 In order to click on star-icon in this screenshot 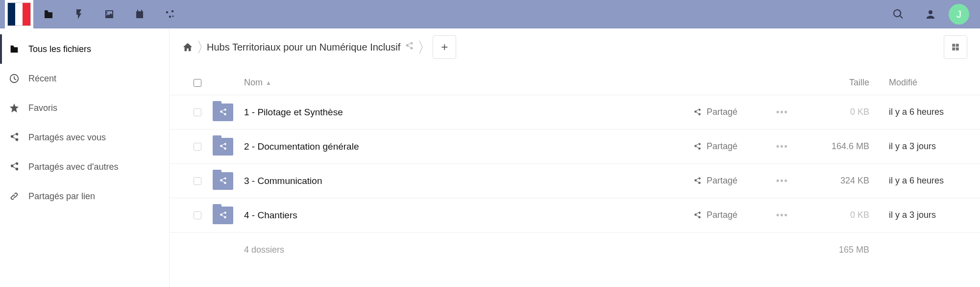, I will do `click(14, 108)`.